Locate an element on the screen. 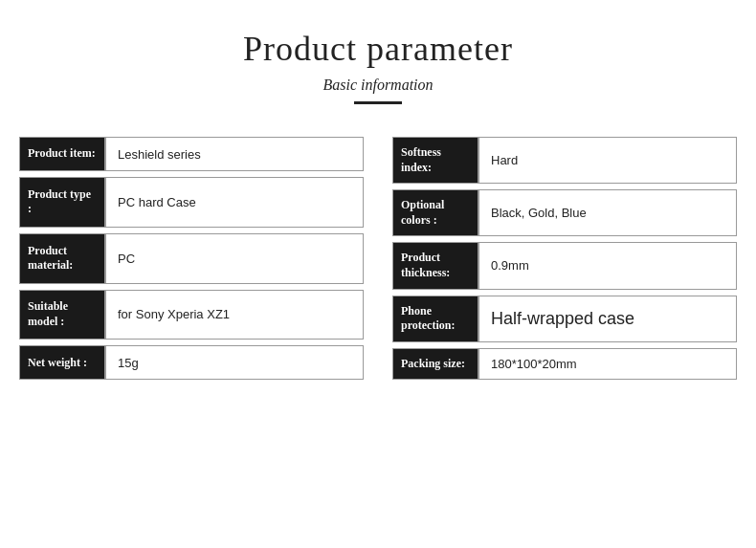  table-row: Softness index:Hard is located at coordinates (565, 161).